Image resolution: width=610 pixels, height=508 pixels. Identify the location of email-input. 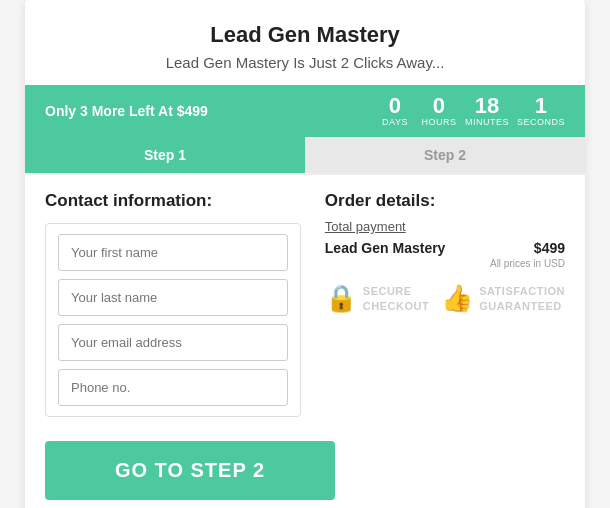
(173, 342).